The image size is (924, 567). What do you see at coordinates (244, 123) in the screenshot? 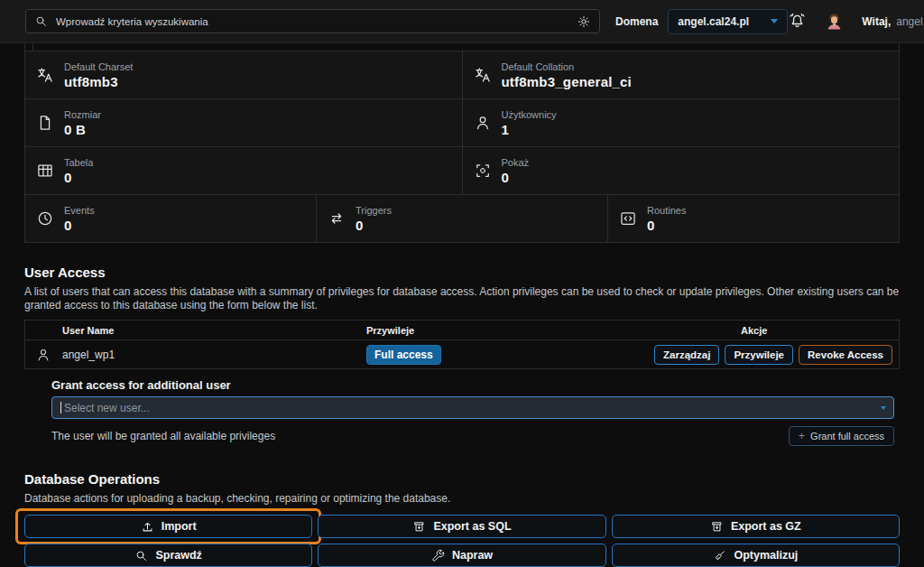
I see `stat-size: Rozmiar 0 B` at bounding box center [244, 123].